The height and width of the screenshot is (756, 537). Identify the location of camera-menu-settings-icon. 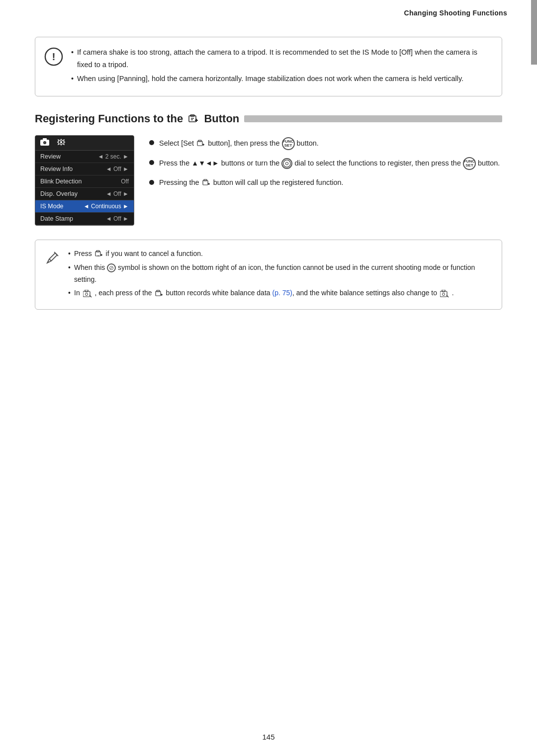
(61, 143).